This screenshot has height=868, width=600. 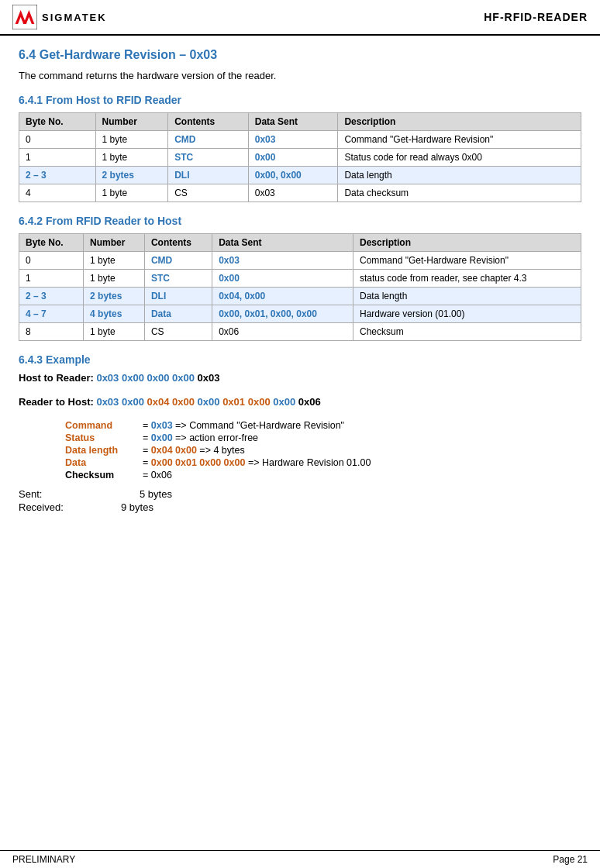 What do you see at coordinates (115, 315) in the screenshot?
I see `table-row: 4 bytes` at bounding box center [115, 315].